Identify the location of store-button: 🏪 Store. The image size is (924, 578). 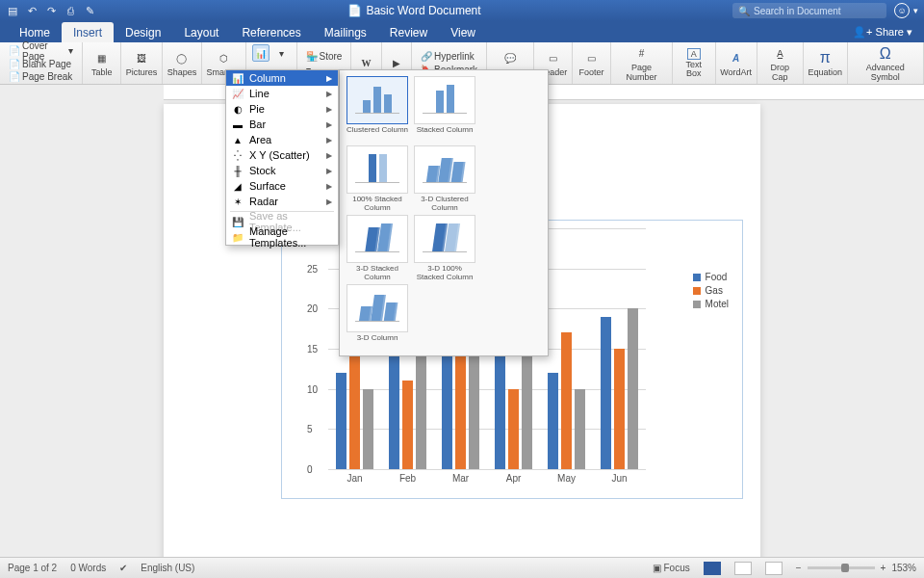
(324, 57).